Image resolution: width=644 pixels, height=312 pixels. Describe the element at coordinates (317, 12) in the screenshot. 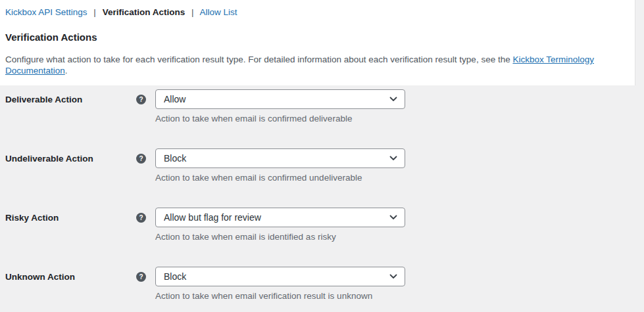

I see `settings-tab-bar: Kickbox API Settings | Verification Acti…` at that location.